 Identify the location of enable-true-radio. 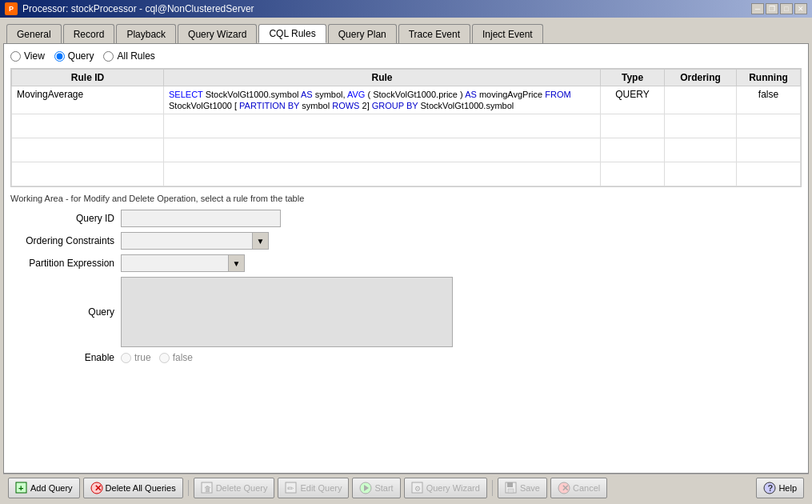
(126, 358).